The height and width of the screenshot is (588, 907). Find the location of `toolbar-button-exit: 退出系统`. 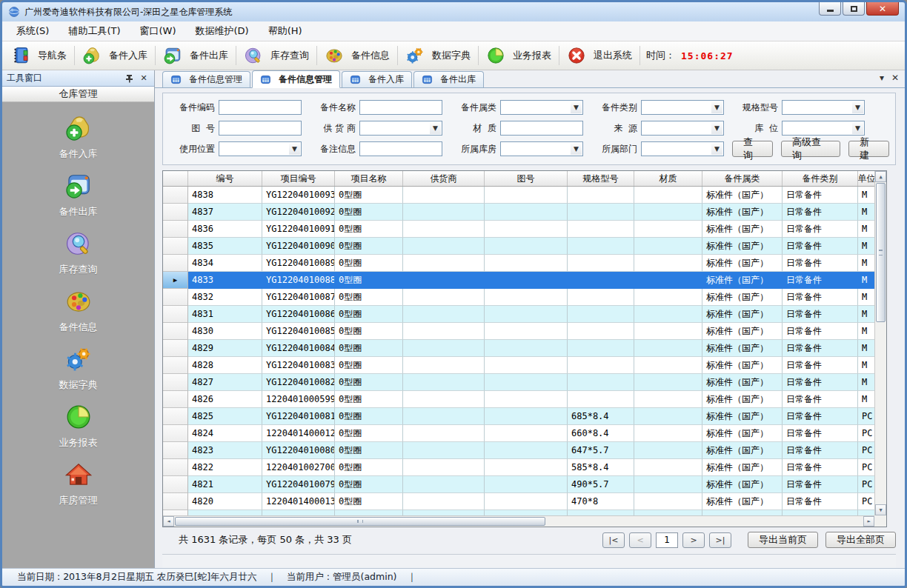

toolbar-button-exit: 退出系统 is located at coordinates (599, 56).